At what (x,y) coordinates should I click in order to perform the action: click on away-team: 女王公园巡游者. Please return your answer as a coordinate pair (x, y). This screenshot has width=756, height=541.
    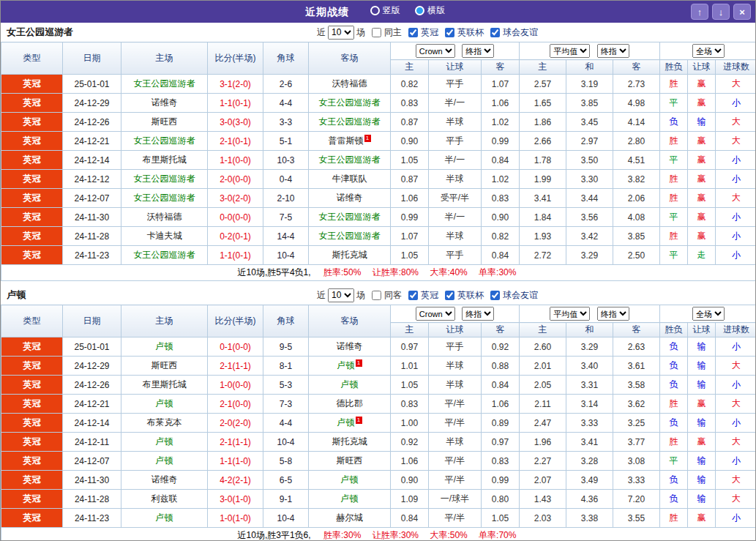
    Looking at the image, I should click on (350, 160).